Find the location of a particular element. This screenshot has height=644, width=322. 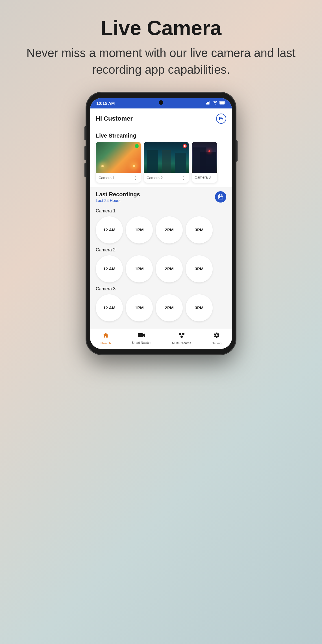

nav-multi-streams-label: Multi Streams is located at coordinates (181, 343).